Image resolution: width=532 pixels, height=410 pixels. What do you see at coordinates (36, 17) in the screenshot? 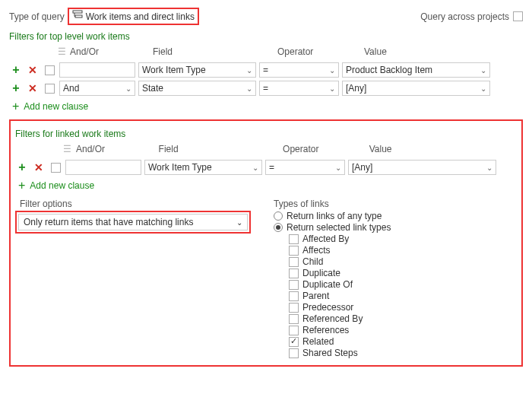
I see `type-of-query-label: Type of query` at bounding box center [36, 17].